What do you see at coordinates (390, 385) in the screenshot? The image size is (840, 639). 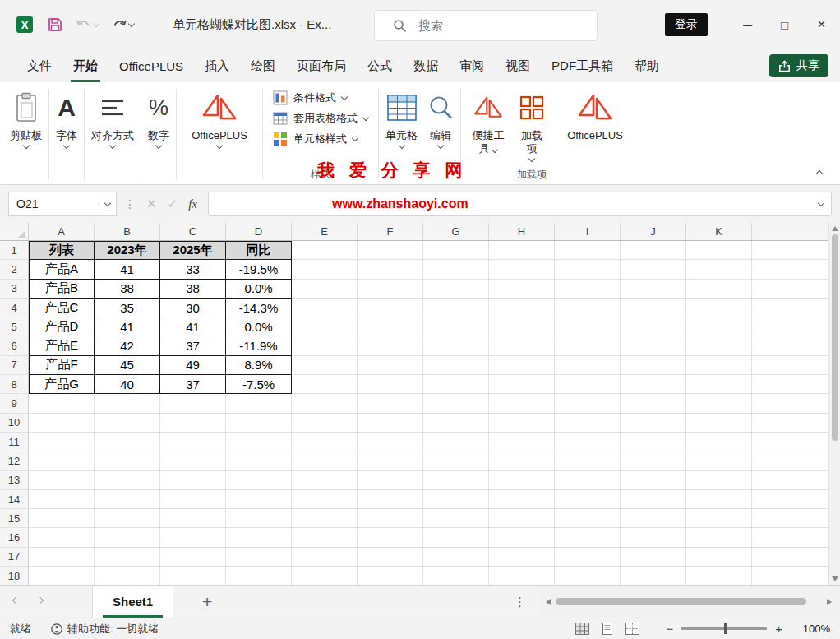 I see `cell-F8` at bounding box center [390, 385].